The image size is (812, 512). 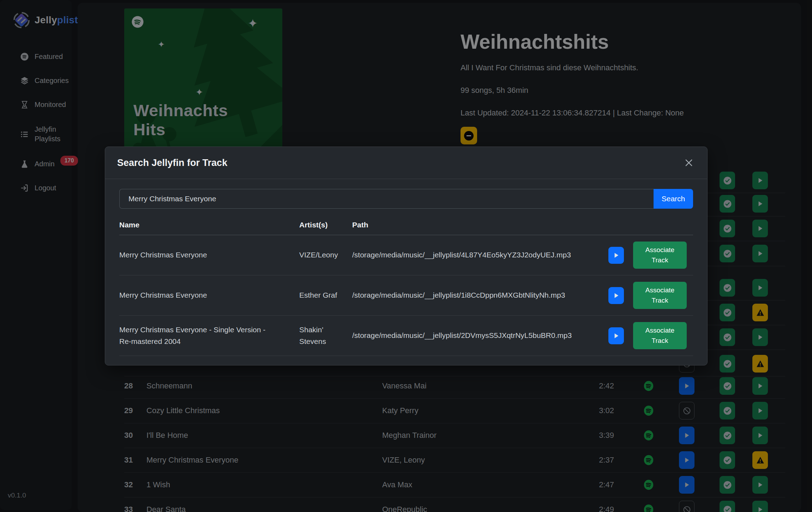 What do you see at coordinates (689, 163) in the screenshot?
I see `close-button` at bounding box center [689, 163].